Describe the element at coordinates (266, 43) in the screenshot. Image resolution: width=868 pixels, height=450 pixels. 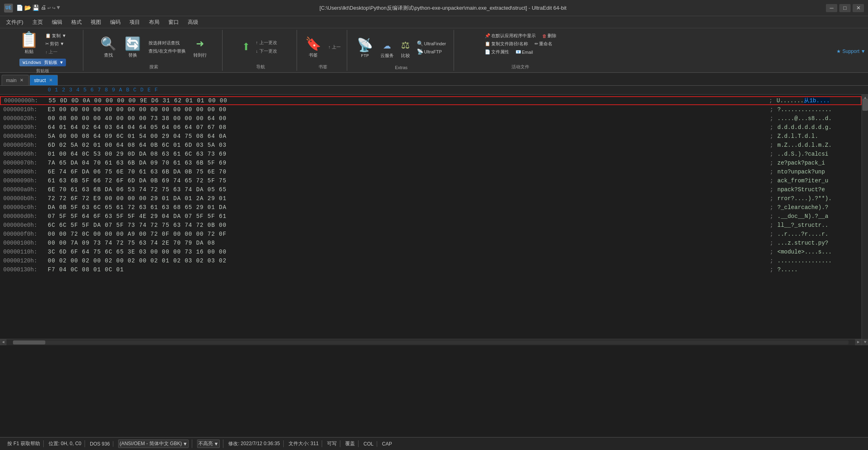
I see `nav-up-button: ↑ 上一更改` at that location.